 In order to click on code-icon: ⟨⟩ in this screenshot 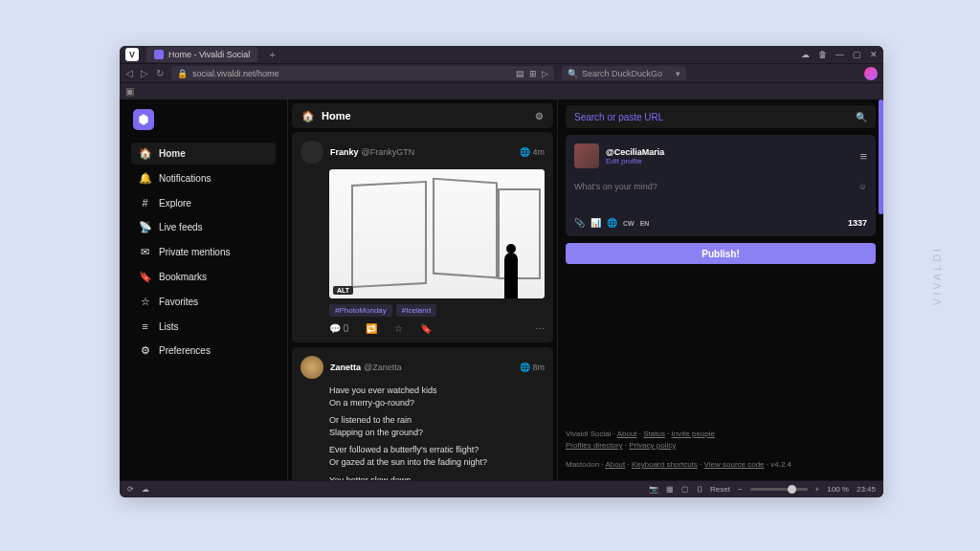, I will do `click(700, 490)`.